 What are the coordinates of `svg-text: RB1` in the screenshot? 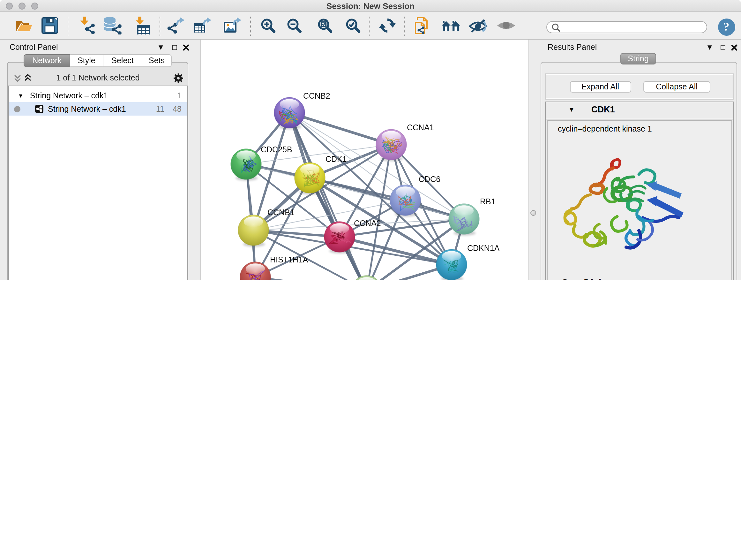 It's located at (488, 201).